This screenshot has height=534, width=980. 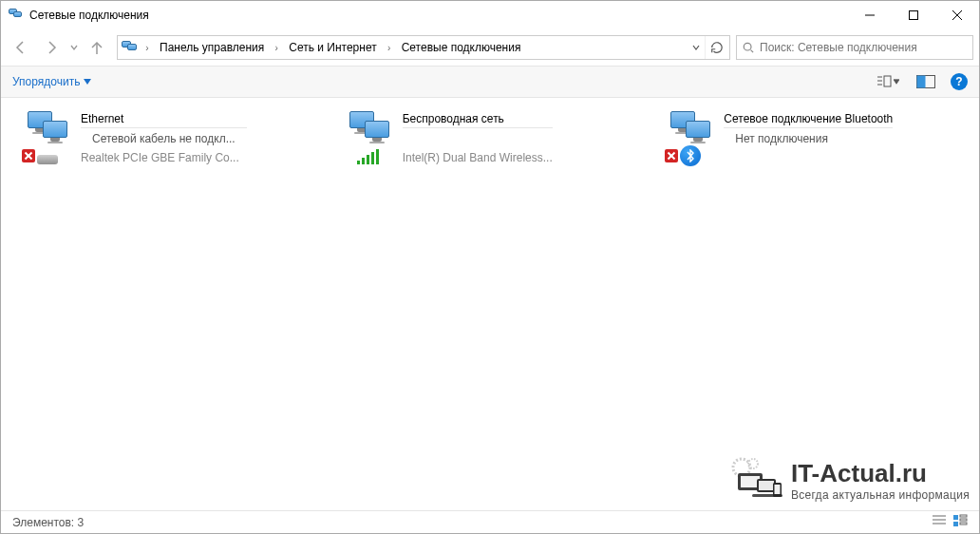 What do you see at coordinates (939, 523) in the screenshot?
I see `details-view-button` at bounding box center [939, 523].